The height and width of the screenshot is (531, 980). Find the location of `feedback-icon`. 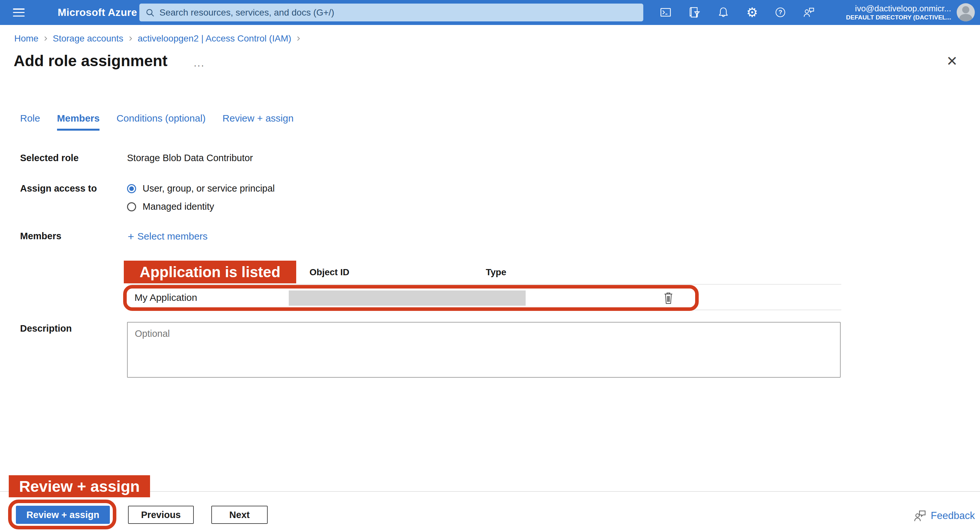

feedback-icon is located at coordinates (920, 516).